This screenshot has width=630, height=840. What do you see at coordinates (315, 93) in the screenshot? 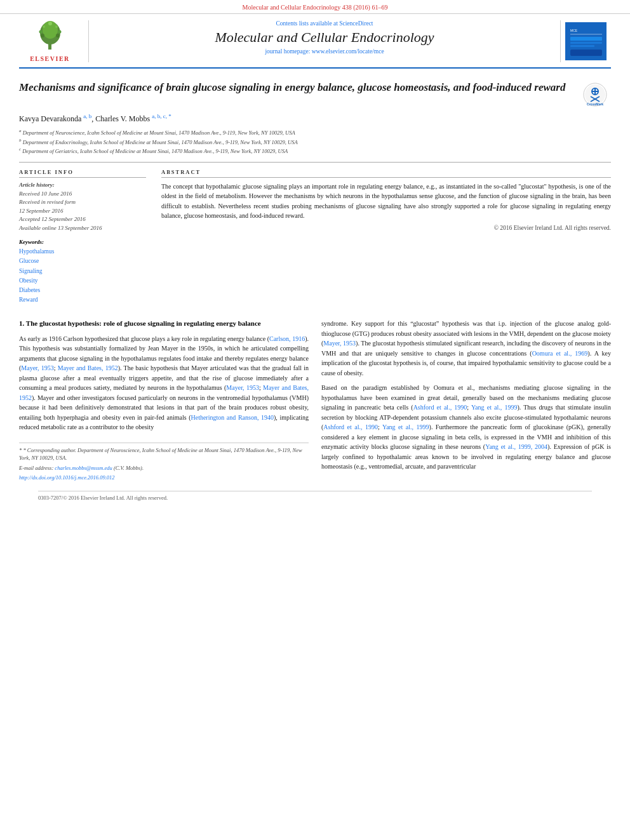
I see `paper-title-section: Mechanisms and significance of brain glu…` at bounding box center [315, 93].